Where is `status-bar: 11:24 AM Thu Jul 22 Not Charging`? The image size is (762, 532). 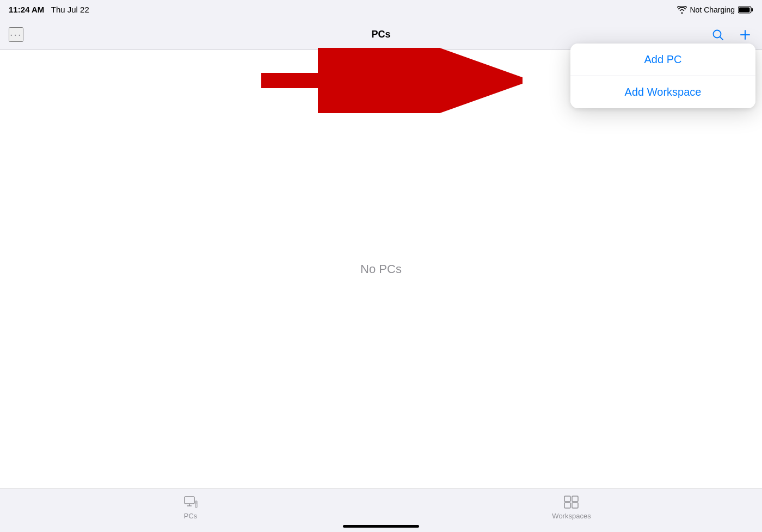
status-bar: 11:24 AM Thu Jul 22 Not Charging is located at coordinates (381, 10).